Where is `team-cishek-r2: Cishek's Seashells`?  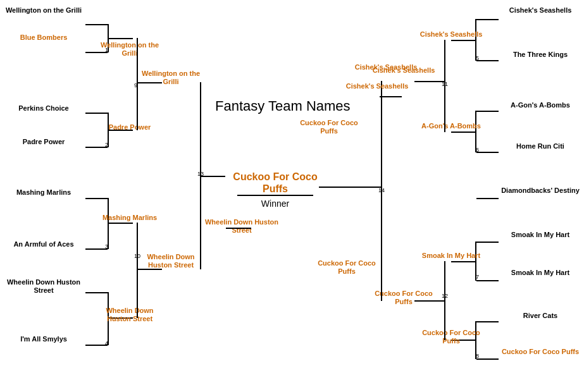
team-cishek-r2: Cishek's Seashells is located at coordinates (451, 34).